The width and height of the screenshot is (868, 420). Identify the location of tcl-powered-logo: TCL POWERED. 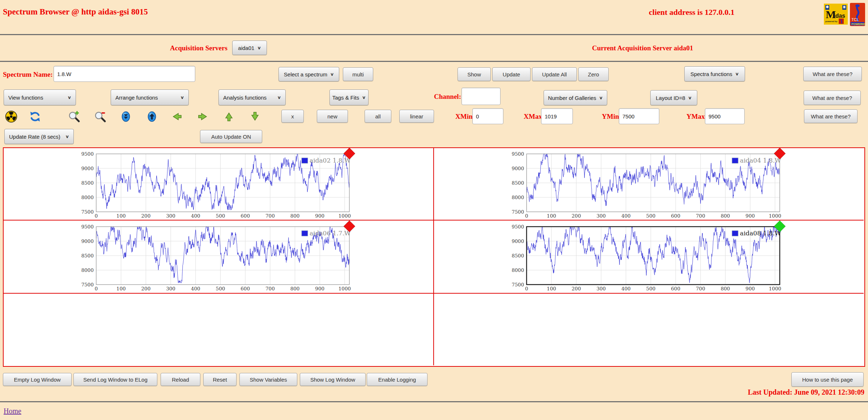
(858, 15).